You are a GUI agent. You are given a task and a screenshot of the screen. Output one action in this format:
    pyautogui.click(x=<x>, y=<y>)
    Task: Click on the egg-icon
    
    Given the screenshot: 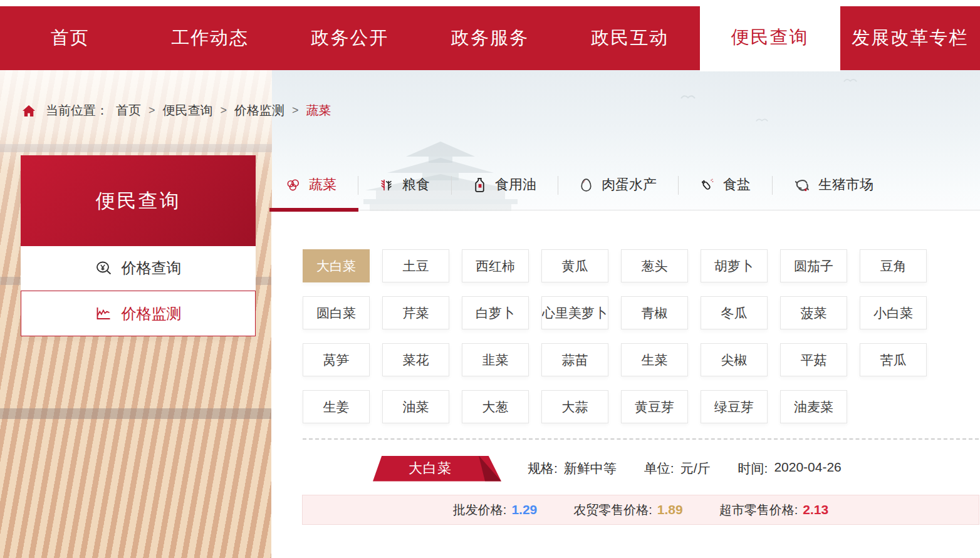 What is the action you would take?
    pyautogui.click(x=586, y=185)
    